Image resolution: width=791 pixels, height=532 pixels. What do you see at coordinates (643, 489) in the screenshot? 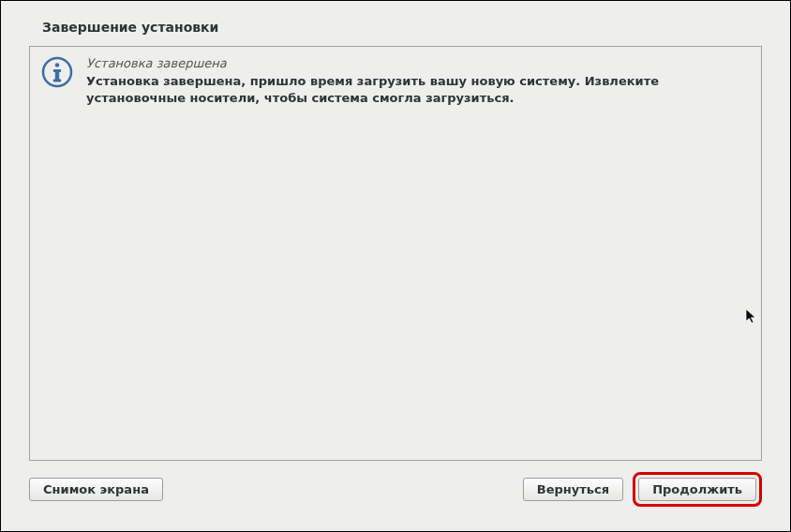
I see `button-right-group: Вернуться Продолжить` at bounding box center [643, 489].